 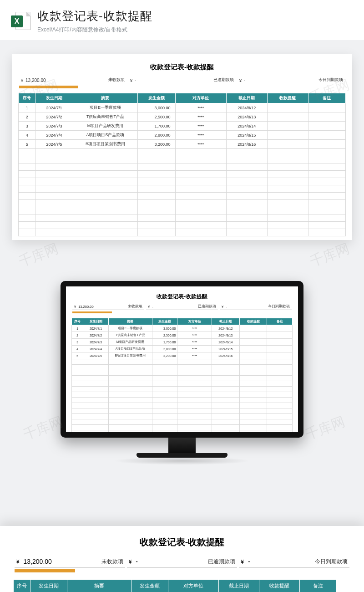 What do you see at coordinates (182, 20) in the screenshot?
I see `page-header: X 收款登记表-收款提醒 Excel/A4打印/内容随意修改/自带格式` at bounding box center [182, 20].